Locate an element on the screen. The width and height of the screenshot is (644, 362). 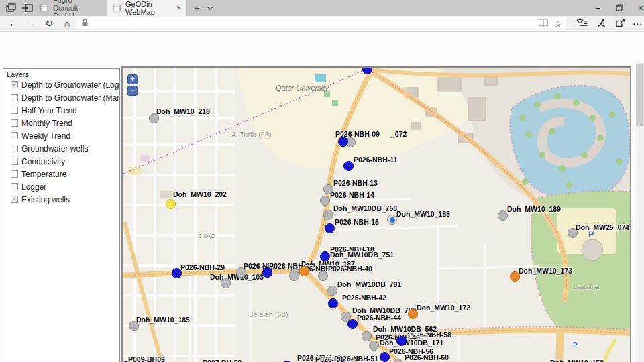
web-note-pen-icon is located at coordinates (601, 24).